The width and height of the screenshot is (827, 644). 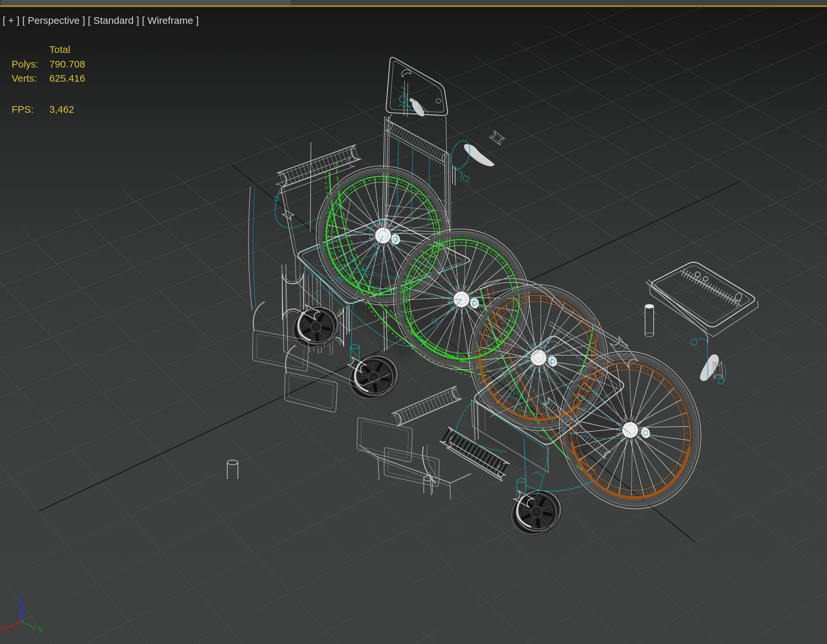 I want to click on svg-text: 625.416, so click(x=67, y=78).